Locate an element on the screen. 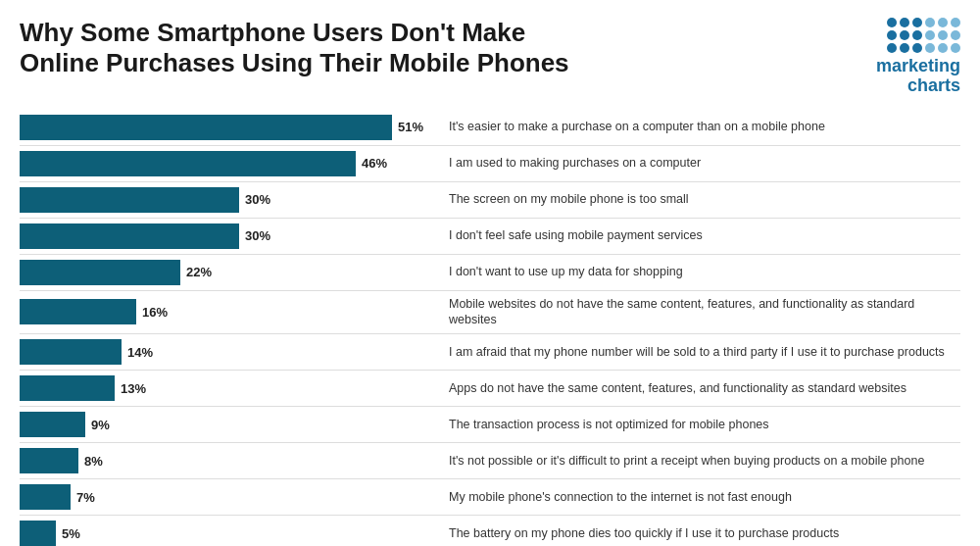 Image resolution: width=980 pixels, height=546 pixels. bar-pct-label: 7% is located at coordinates (91, 498).